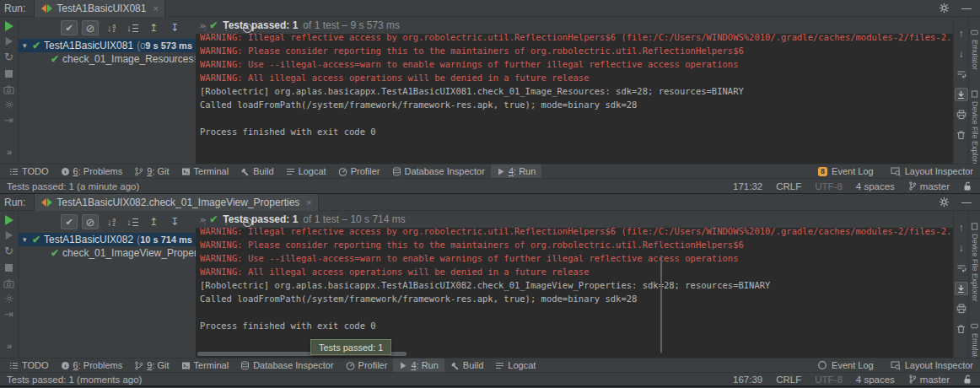 This screenshot has height=388, width=980. I want to click on run-tab: TestA1BasicUIX082.check_01_ImageView_Pro…, so click(175, 202).